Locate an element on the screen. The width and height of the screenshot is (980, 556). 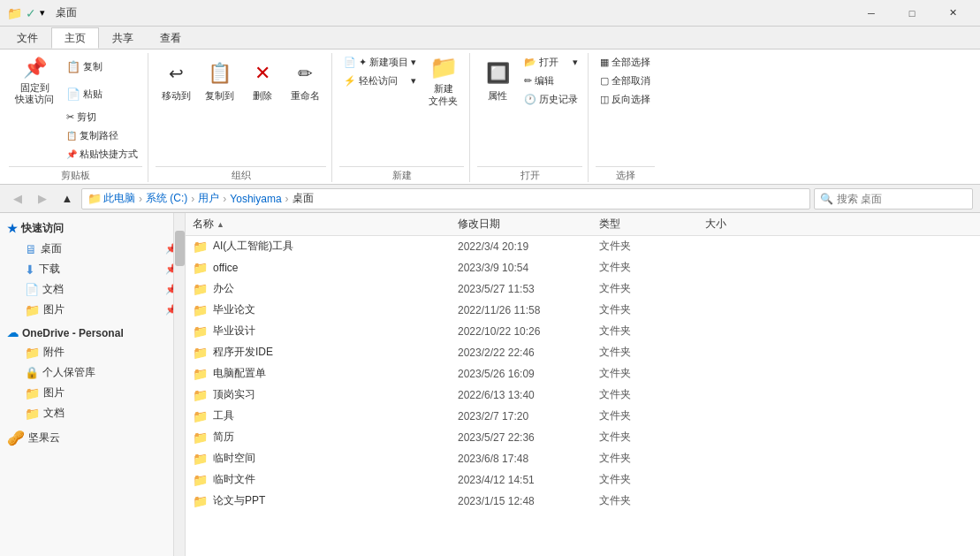
new-col: 📄 ✦ 新建项目 ▾ ⚡ 轻松访问 ▾ is located at coordinates (380, 71).